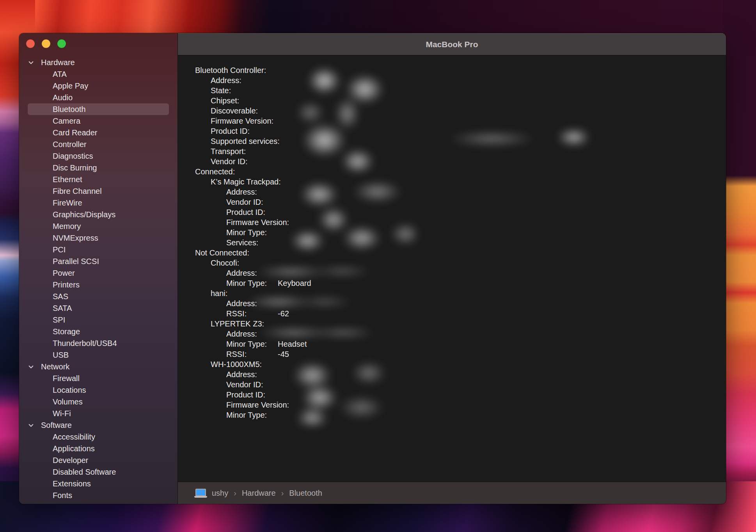 Image resolution: width=756 pixels, height=532 pixels. I want to click on sidebar-item-disc-burning: Disc Burning, so click(98, 168).